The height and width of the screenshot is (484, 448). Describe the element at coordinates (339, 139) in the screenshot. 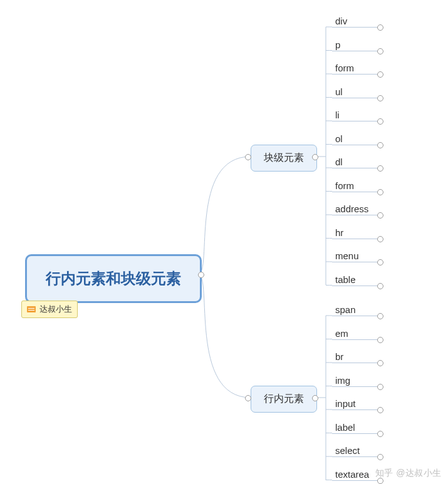

I see `leaf-block-5: ol` at that location.